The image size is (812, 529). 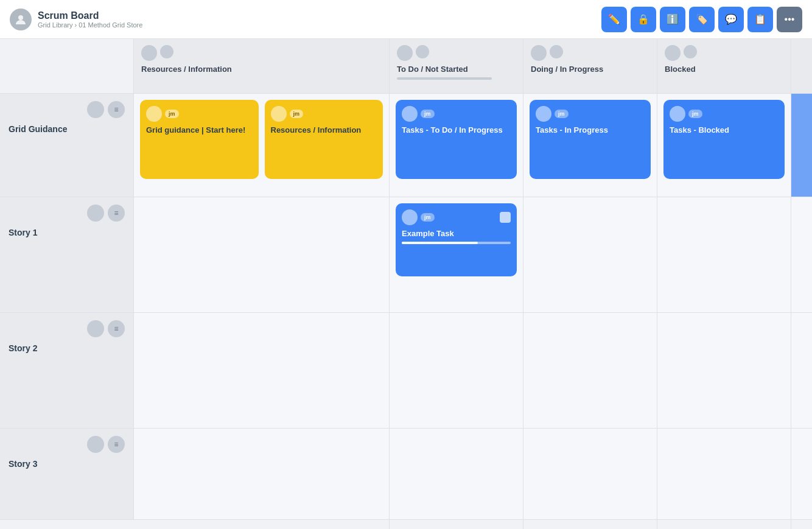 I want to click on app-title: Scrum Board, so click(x=90, y=16).